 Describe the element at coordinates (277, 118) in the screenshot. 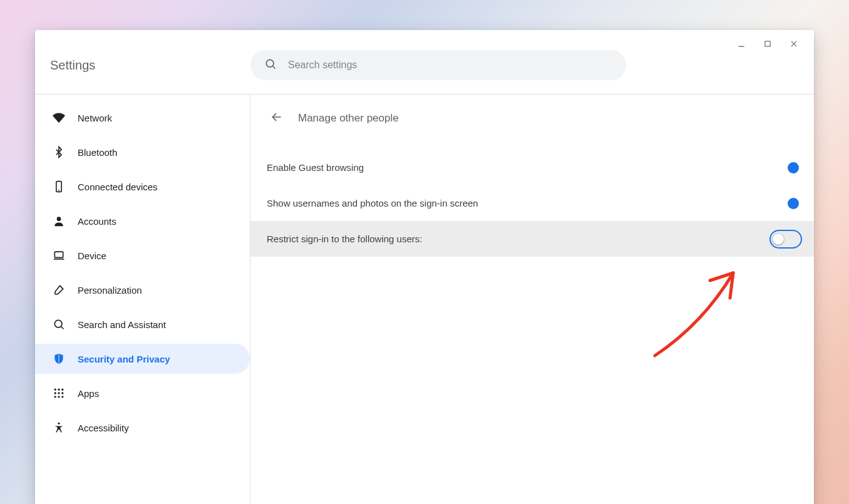

I see `back-button` at that location.